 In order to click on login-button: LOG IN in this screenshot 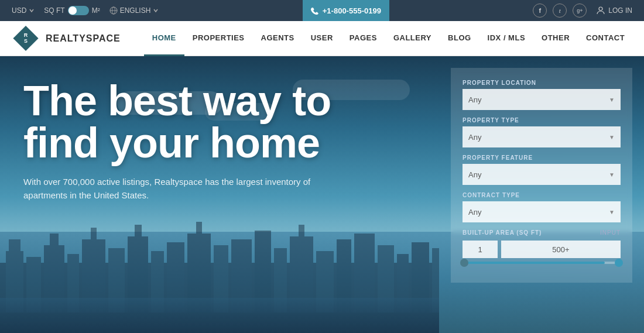, I will do `click(614, 11)`.